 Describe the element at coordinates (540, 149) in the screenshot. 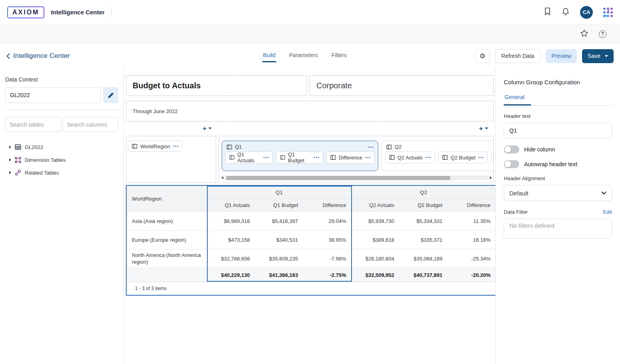

I see `hide-column-label: Hide column` at that location.